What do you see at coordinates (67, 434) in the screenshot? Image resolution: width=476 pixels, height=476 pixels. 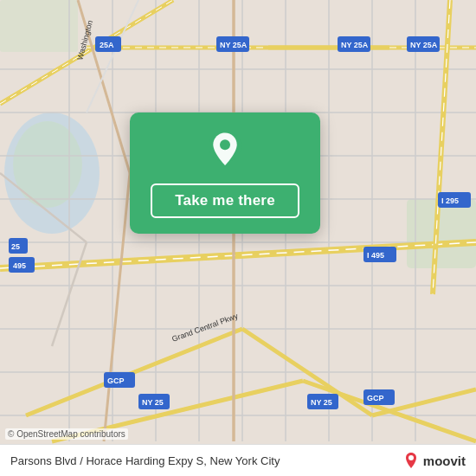 I see `map-attribution: © OpenStreetMap contributors` at bounding box center [67, 434].